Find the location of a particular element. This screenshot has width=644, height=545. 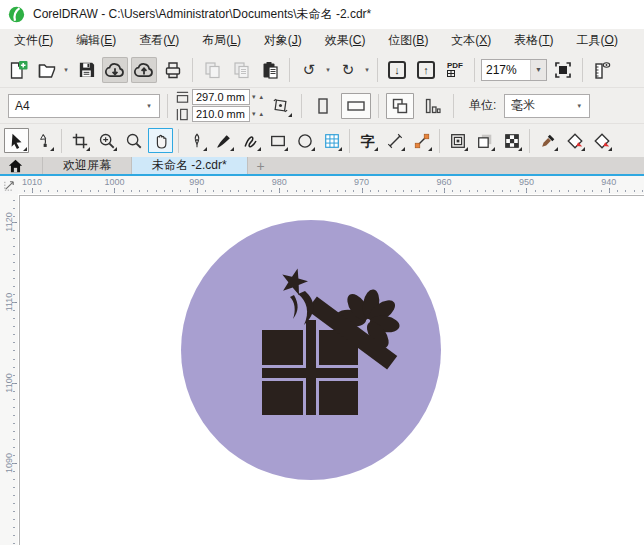

new-document-button is located at coordinates (18, 70).